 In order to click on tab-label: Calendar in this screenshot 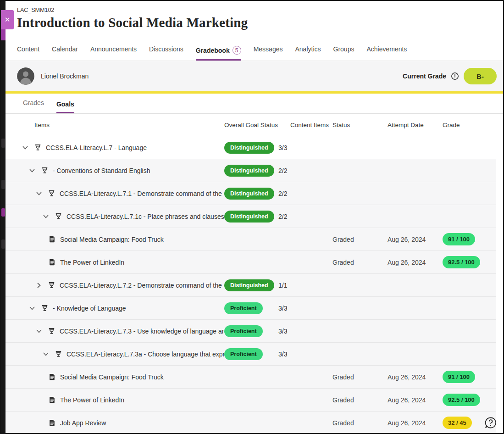, I will do `click(65, 49)`.